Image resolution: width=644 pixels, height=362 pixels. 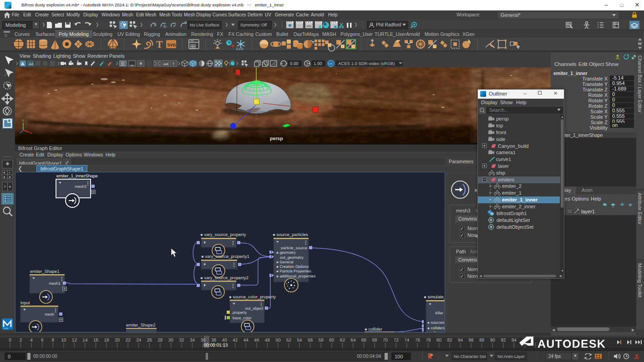 I want to click on svg-text: Canyon_build, so click(x=513, y=146).